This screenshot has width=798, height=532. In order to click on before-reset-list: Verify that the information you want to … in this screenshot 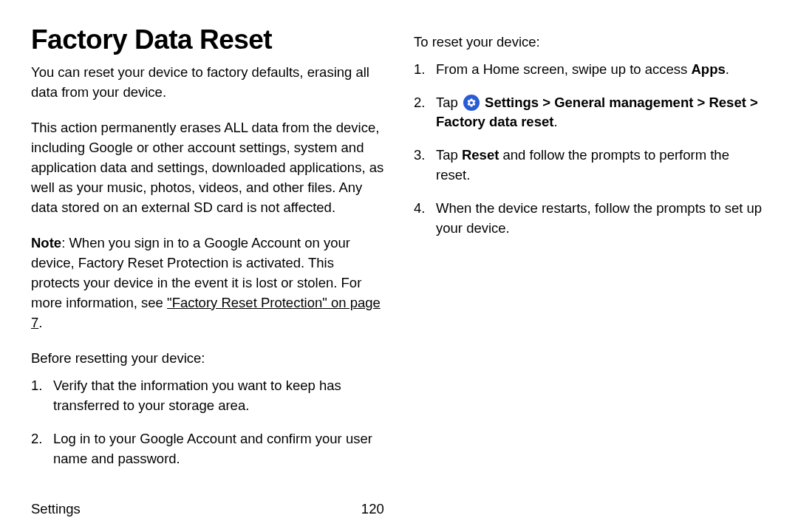, I will do `click(208, 423)`.